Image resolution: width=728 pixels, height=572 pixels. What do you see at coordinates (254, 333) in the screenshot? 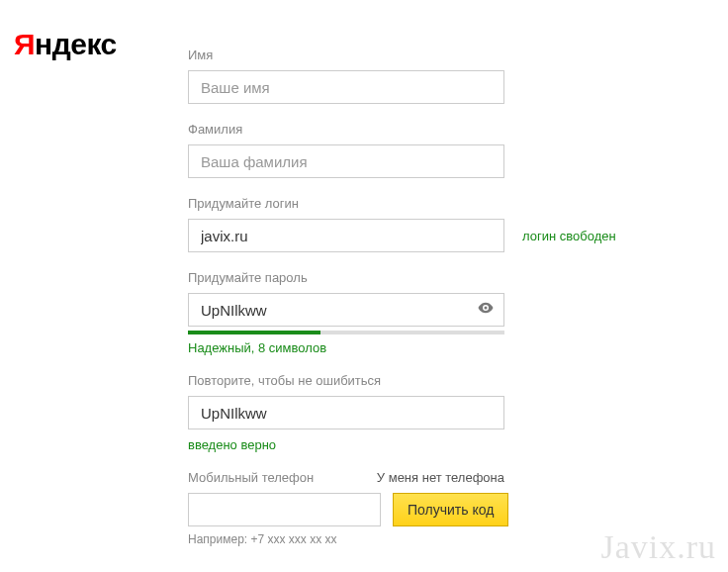
I see `password-strength-fill` at bounding box center [254, 333].